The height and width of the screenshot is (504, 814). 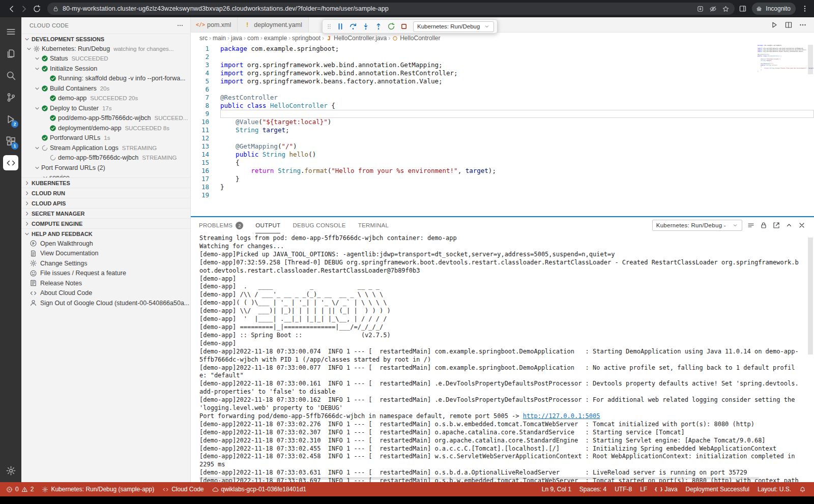 What do you see at coordinates (106, 79) in the screenshot?
I see `tree-item-running-skaffold-debug-v-info-port-forwa: Running: skaffold debug -v info --port-f…` at bounding box center [106, 79].